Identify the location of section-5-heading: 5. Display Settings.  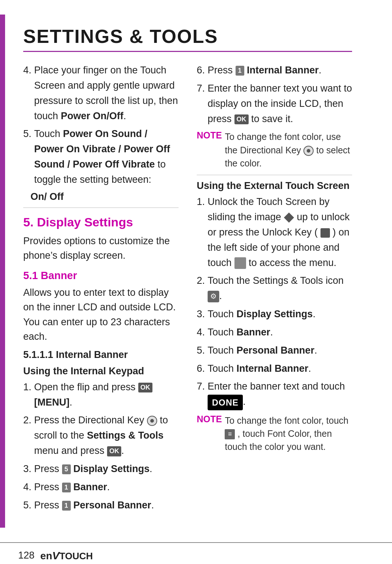
(101, 222).